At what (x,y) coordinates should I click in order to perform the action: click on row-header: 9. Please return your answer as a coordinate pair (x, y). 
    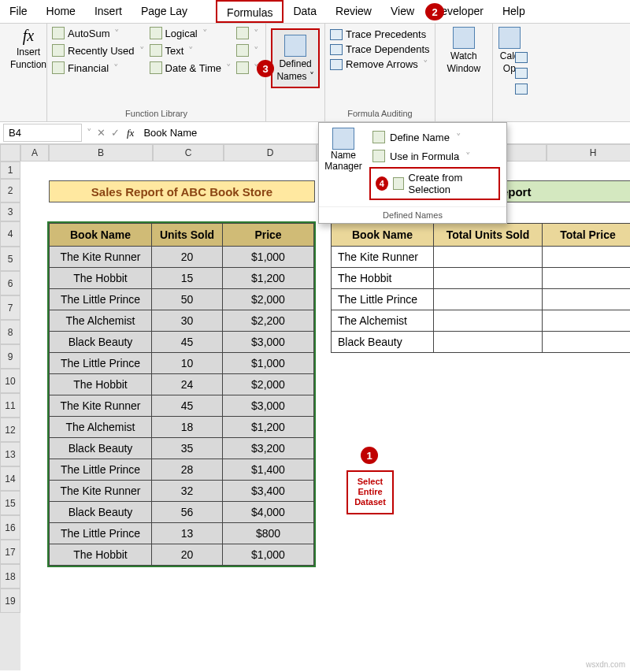
    Looking at the image, I should click on (10, 356).